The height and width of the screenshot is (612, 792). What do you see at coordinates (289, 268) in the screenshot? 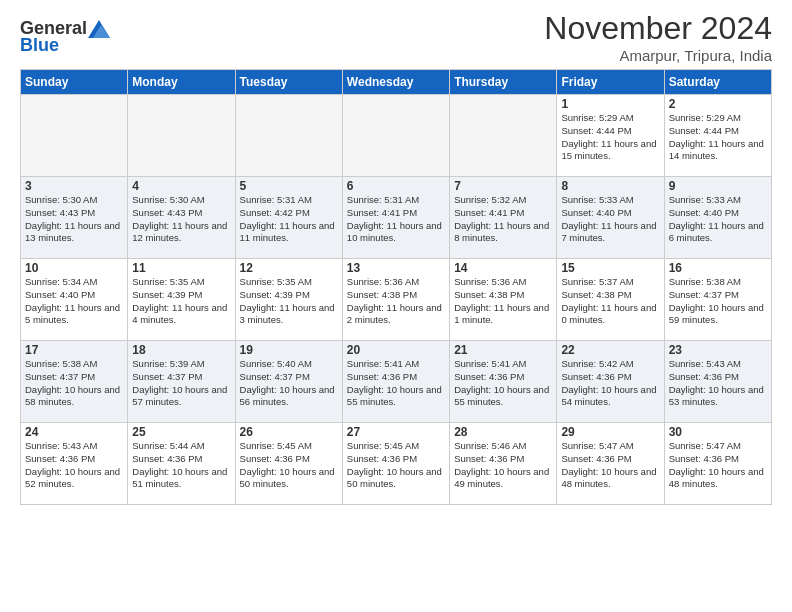
I see `day-number: 12` at bounding box center [289, 268].